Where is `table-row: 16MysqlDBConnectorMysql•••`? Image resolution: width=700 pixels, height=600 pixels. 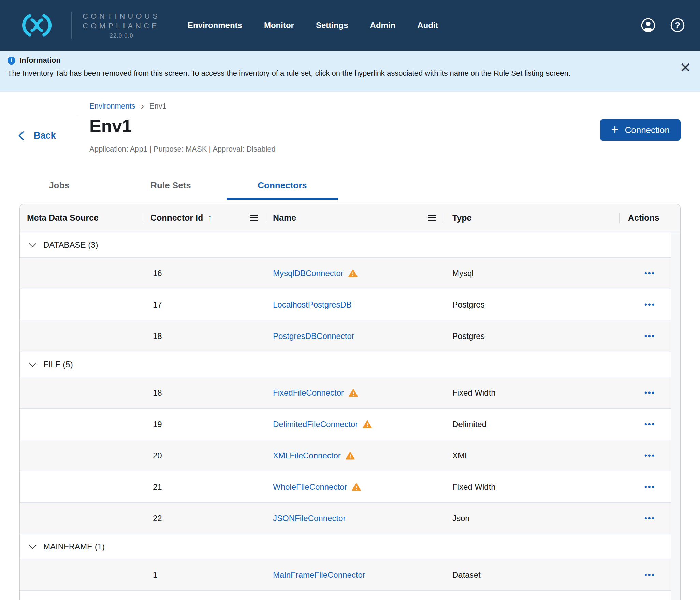
table-row: 16MysqlDBConnectorMysql••• is located at coordinates (350, 273).